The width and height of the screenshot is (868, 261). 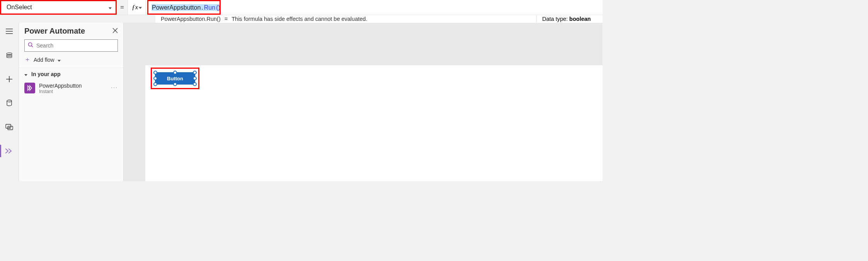 I want to click on hamburger-icon, so click(x=9, y=31).